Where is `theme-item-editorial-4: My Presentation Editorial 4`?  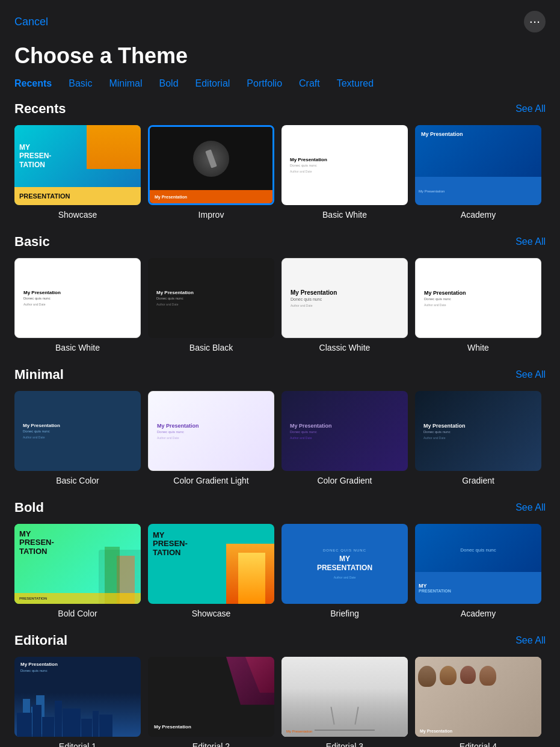
theme-item-editorial-4: My Presentation Editorial 4 is located at coordinates (478, 702).